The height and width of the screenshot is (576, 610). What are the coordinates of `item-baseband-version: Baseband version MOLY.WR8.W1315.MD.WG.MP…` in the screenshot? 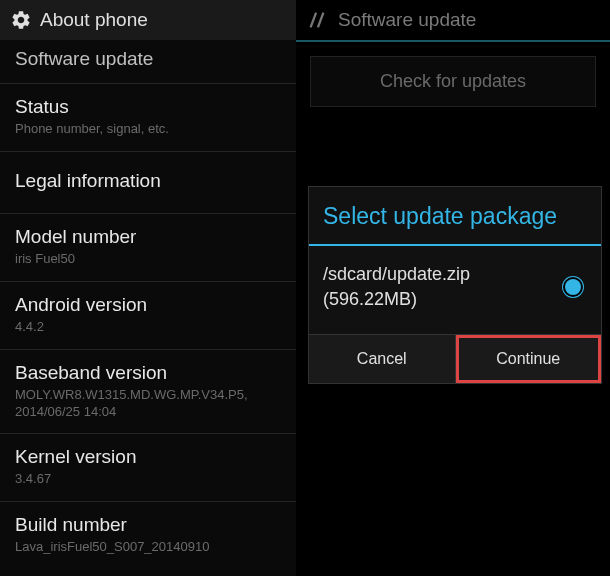 It's located at (148, 392).